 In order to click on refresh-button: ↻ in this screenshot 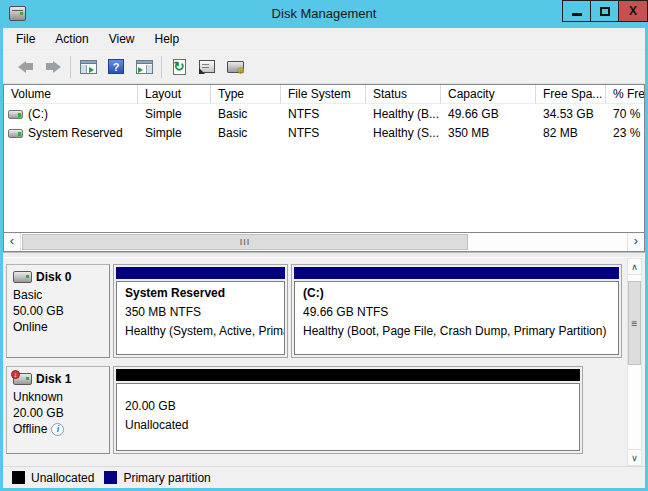, I will do `click(179, 67)`.